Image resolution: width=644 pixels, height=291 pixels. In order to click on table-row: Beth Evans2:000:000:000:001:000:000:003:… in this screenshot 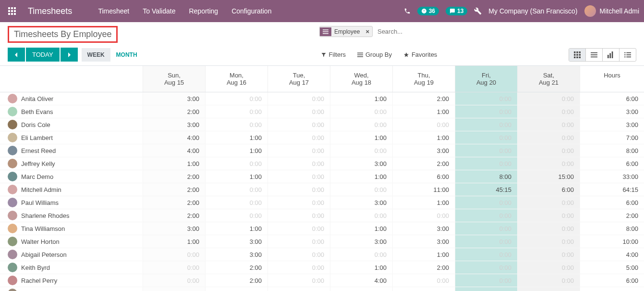, I will do `click(322, 112)`.